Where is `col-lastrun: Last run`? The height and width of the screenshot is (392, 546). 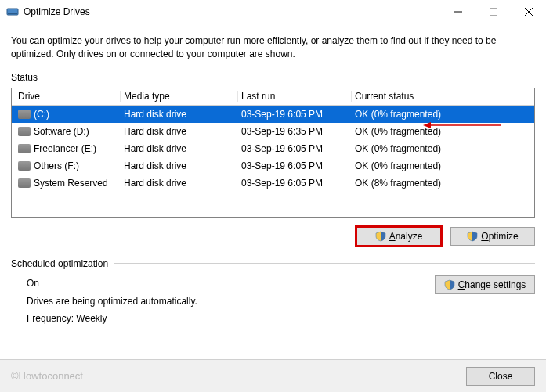 col-lastrun: Last run is located at coordinates (295, 96).